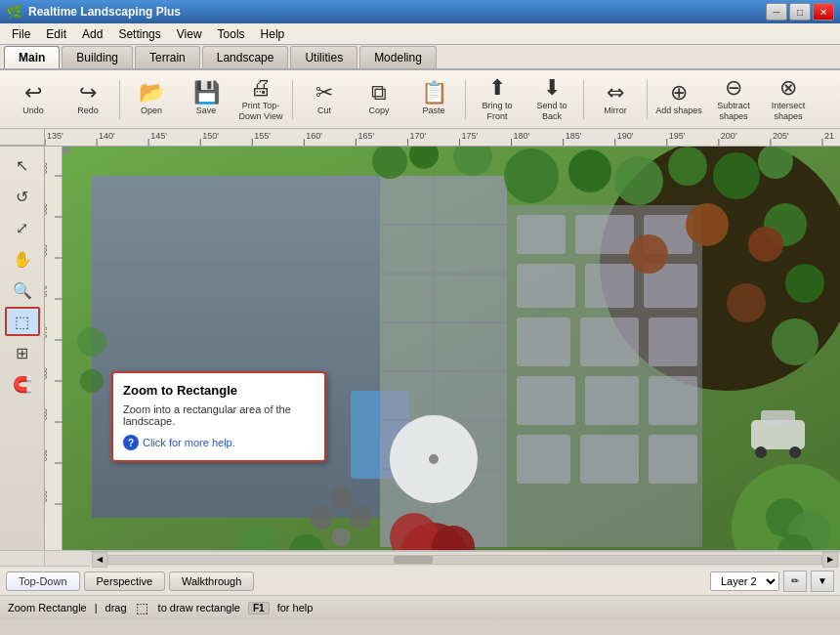 This screenshot has width=840, height=635. What do you see at coordinates (399, 57) in the screenshot?
I see `tab-modeling: Modeling` at bounding box center [399, 57].